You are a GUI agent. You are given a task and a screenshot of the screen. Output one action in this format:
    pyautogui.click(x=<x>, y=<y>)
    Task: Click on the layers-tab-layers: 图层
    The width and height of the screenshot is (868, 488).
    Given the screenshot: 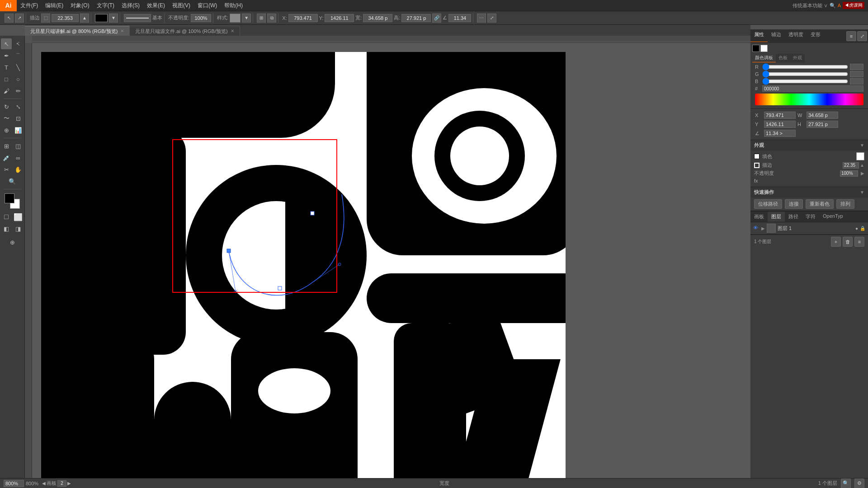 What is the action you would take?
    pyautogui.click(x=776, y=217)
    